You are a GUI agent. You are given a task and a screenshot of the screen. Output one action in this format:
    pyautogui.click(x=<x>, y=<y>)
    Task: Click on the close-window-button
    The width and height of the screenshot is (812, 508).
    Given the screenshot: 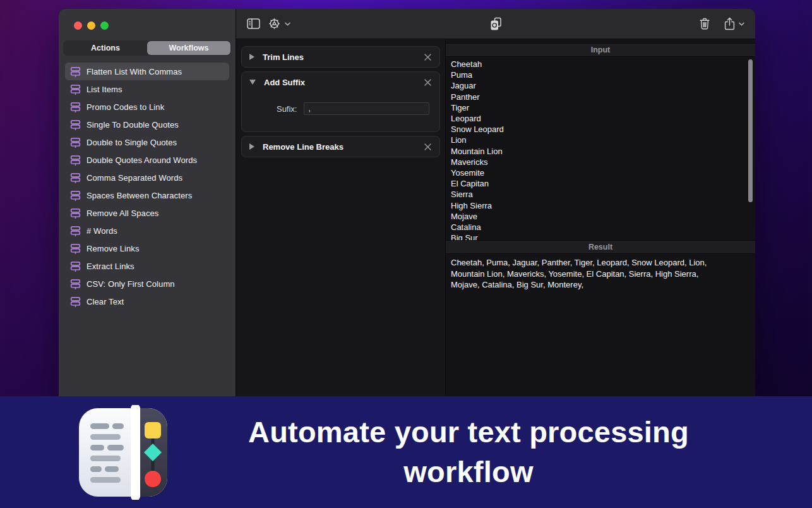 What is the action you would take?
    pyautogui.click(x=78, y=25)
    